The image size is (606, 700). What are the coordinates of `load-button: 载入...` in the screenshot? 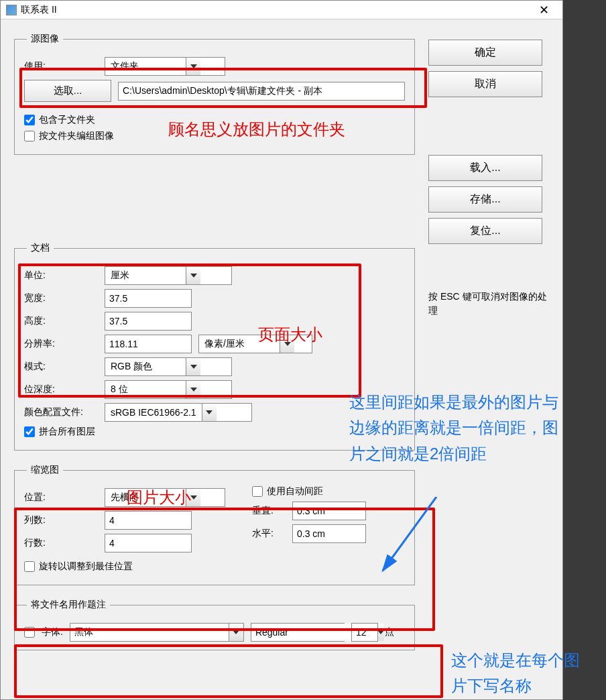 It's located at (485, 168).